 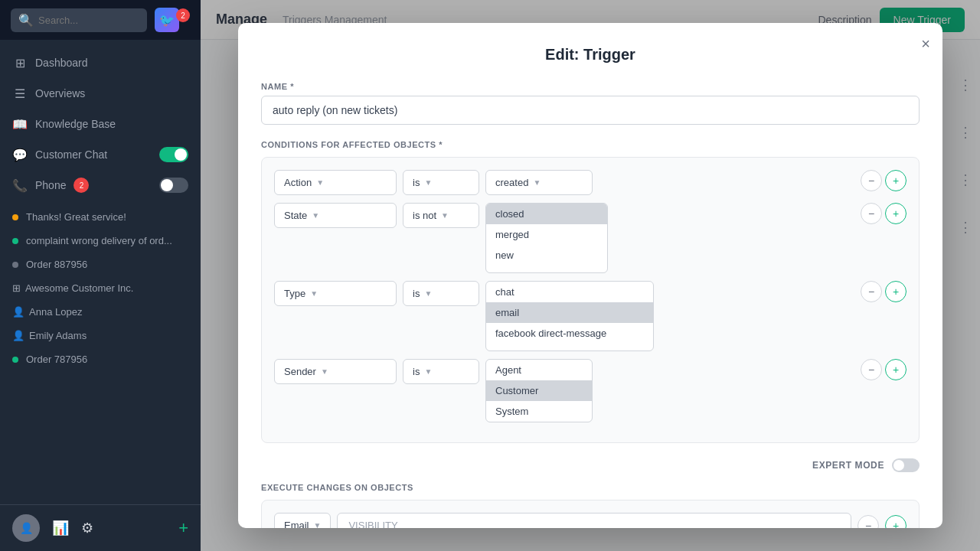 What do you see at coordinates (107, 217) in the screenshot?
I see `conversation-title: Thanks! Great service!` at bounding box center [107, 217].